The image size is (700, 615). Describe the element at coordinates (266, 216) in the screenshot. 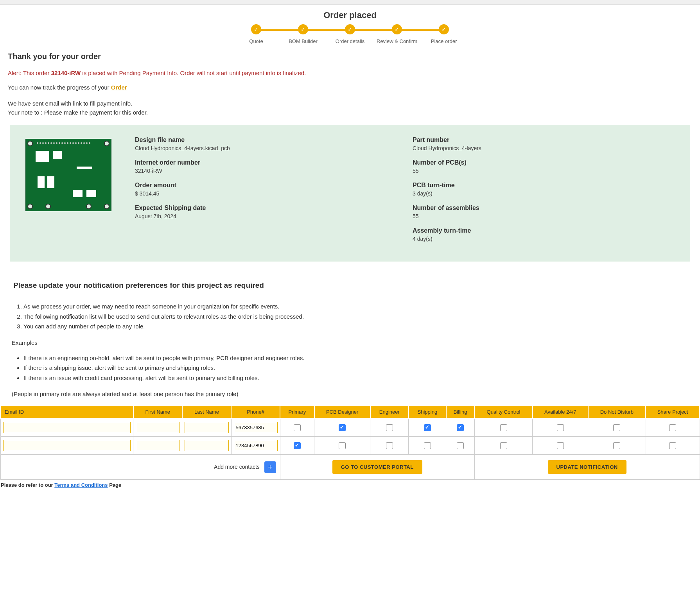

I see `expected-shipping-value: August 7th, 2024` at that location.